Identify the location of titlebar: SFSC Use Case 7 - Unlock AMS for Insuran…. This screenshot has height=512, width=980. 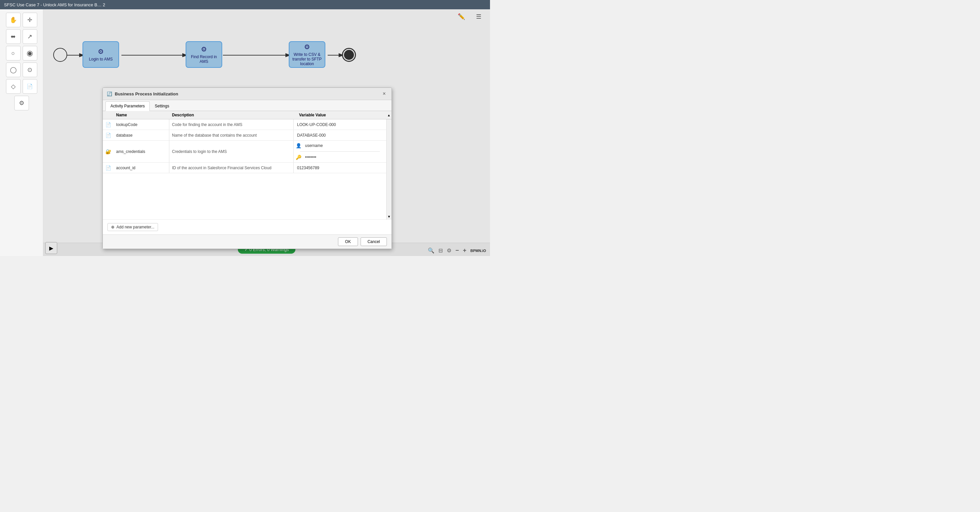
(245, 5).